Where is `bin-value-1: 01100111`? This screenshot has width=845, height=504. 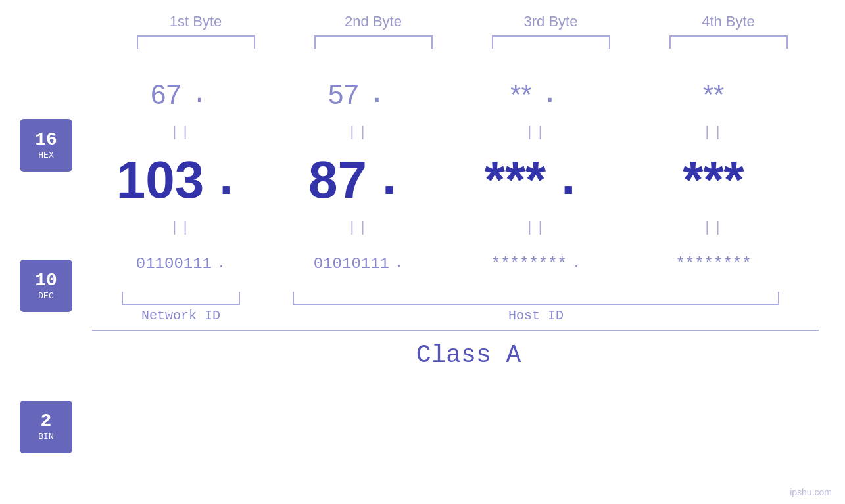
bin-value-1: 01100111 is located at coordinates (174, 264).